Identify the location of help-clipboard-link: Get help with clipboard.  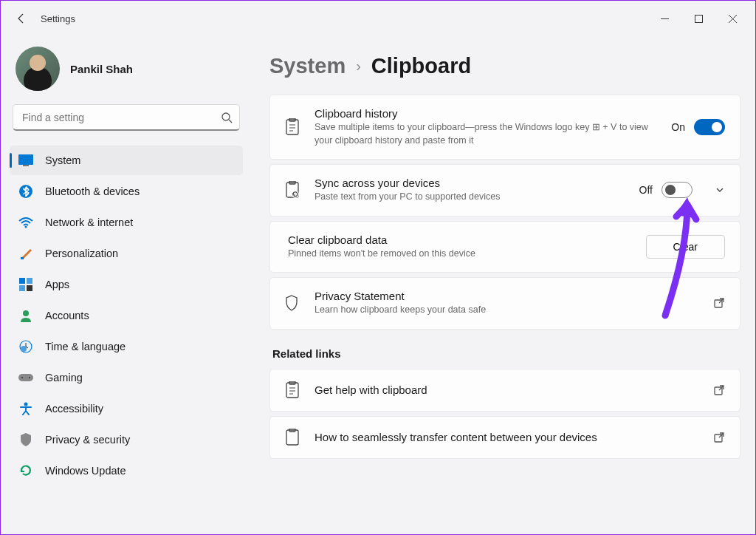
(505, 390).